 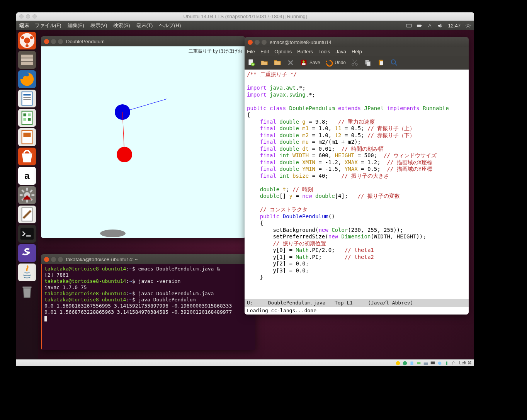 I want to click on network-icon, so click(x=430, y=26).